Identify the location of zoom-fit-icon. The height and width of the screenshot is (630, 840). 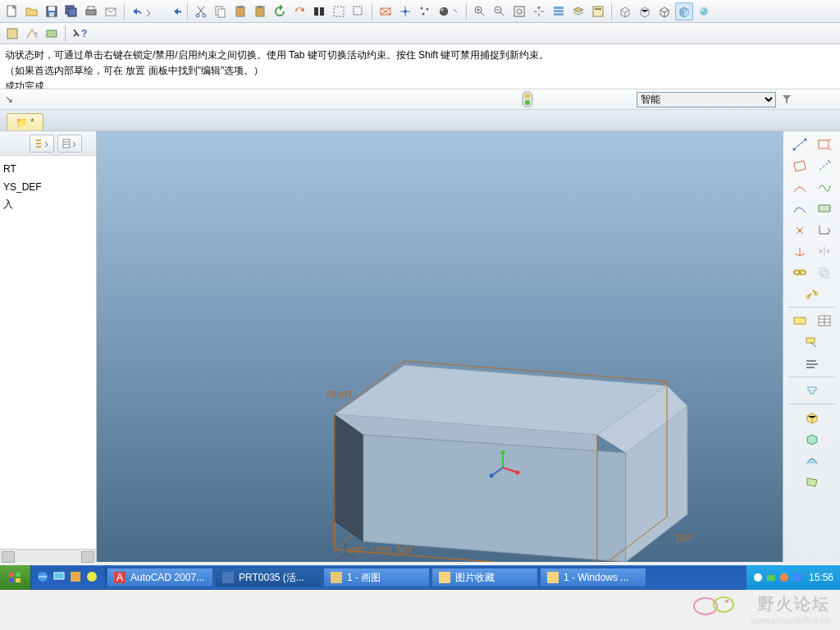
(519, 11).